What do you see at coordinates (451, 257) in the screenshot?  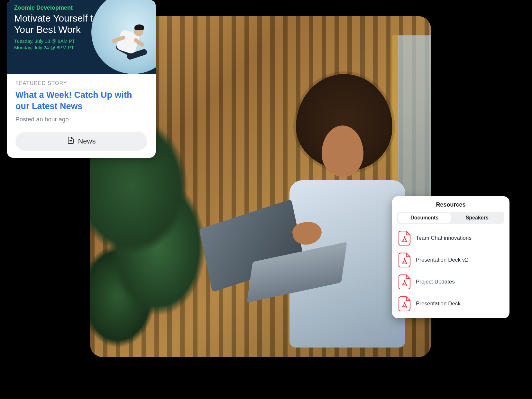 I see `resources-panel: Resources Documents Speakers Team Chat i…` at bounding box center [451, 257].